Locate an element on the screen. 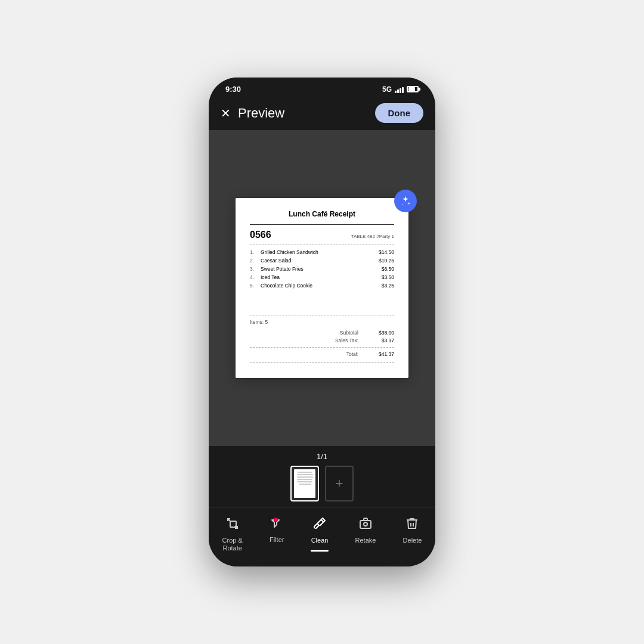 The width and height of the screenshot is (644, 644). receipt-top-divider is located at coordinates (322, 224).